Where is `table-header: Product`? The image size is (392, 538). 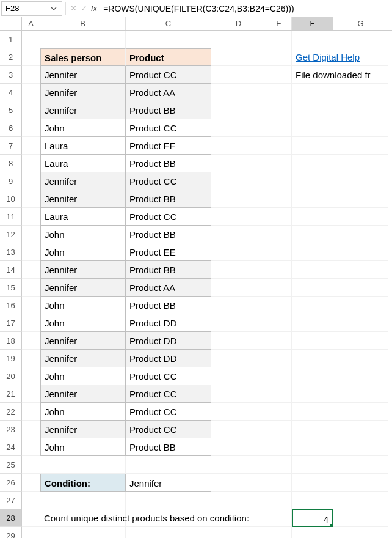 table-header: Product is located at coordinates (169, 57).